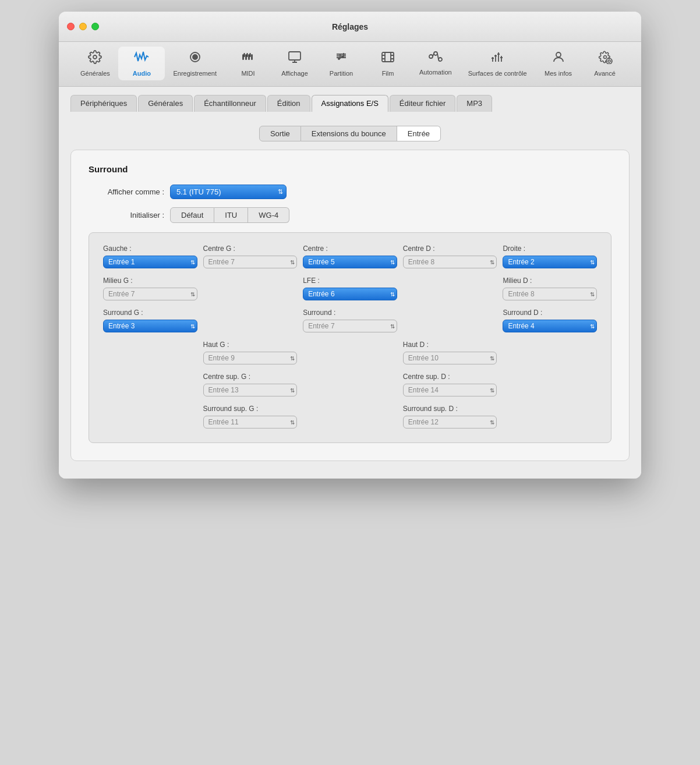 This screenshot has width=700, height=765. Describe the element at coordinates (558, 73) in the screenshot. I see `toolbar-label-mesinfos: Mes infos` at that location.